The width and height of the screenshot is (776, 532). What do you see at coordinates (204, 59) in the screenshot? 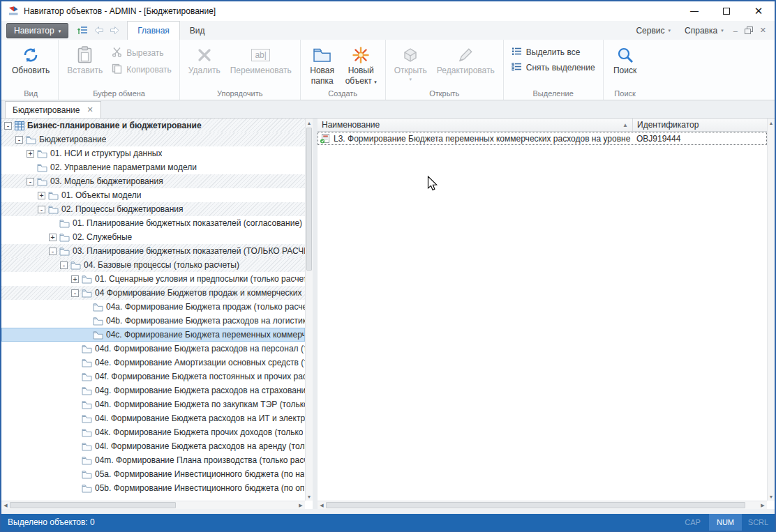
I see `delete-button: Удалить` at bounding box center [204, 59].